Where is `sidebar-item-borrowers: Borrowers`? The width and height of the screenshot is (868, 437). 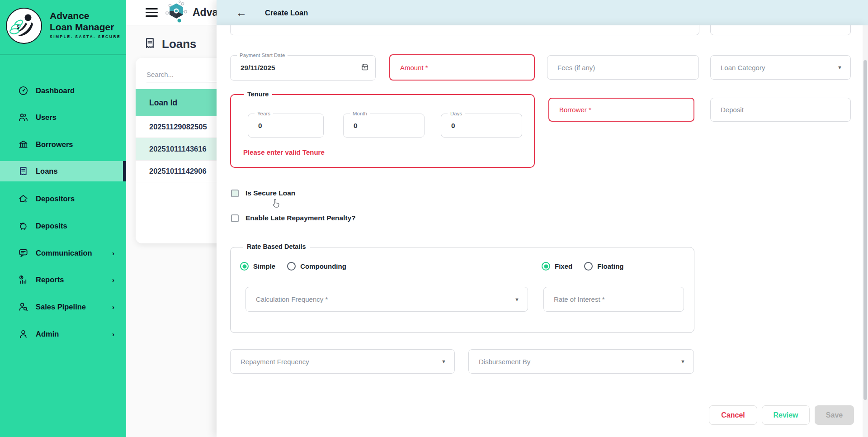
sidebar-item-borrowers: Borrowers is located at coordinates (63, 144).